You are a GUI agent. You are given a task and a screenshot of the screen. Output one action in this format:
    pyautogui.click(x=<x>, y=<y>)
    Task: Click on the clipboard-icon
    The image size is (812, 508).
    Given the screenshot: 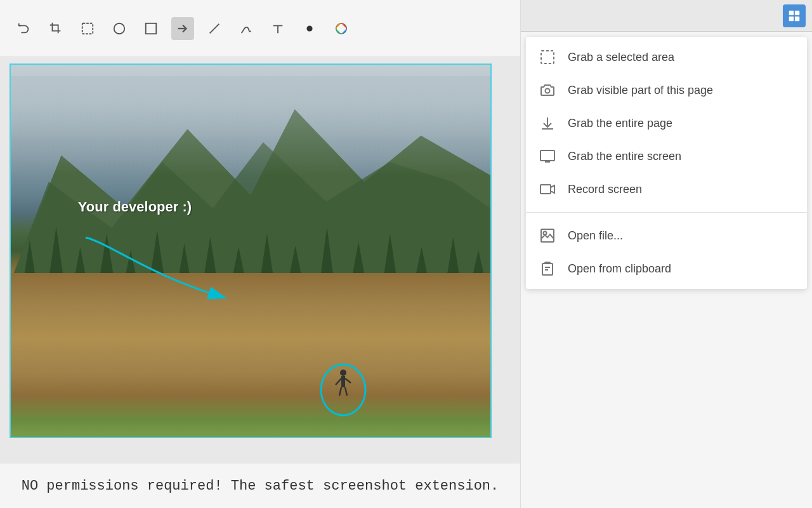 What is the action you would take?
    pyautogui.click(x=547, y=269)
    